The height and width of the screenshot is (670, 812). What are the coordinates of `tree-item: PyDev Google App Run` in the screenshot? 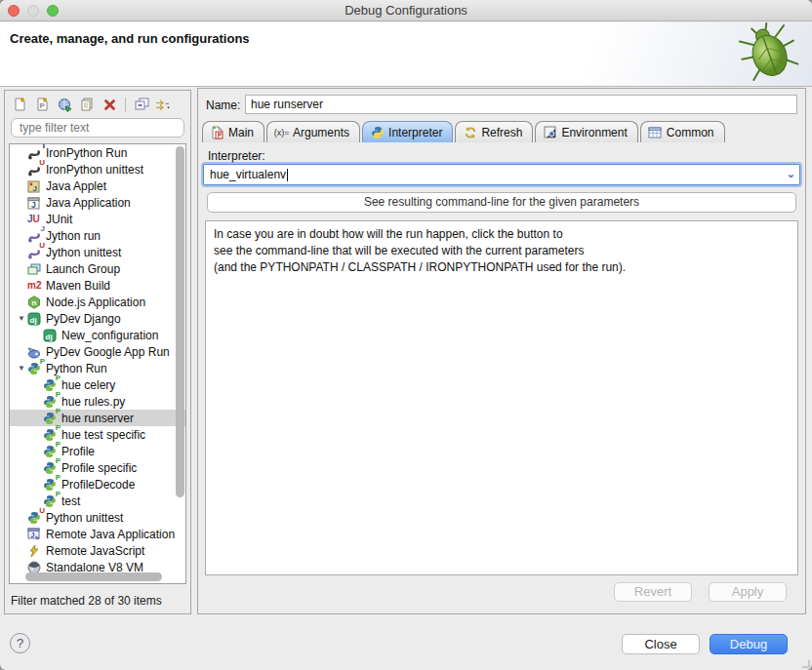 It's located at (98, 351).